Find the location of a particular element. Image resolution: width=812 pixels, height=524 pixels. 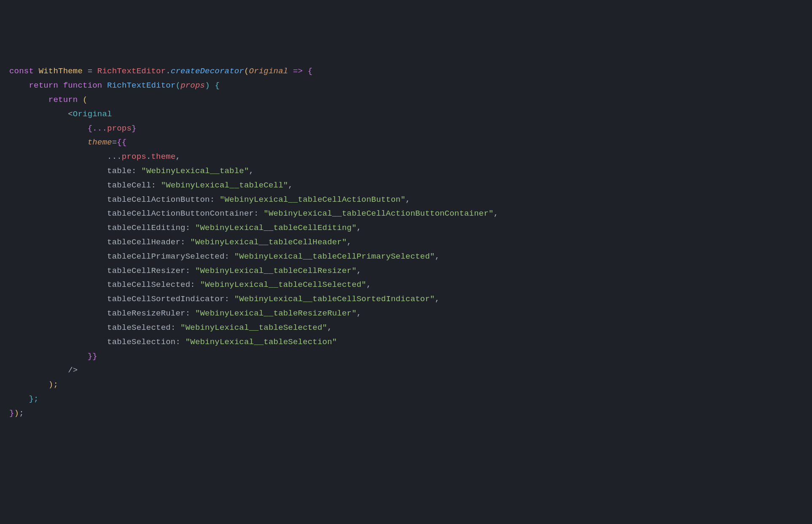

code-line: tableCell: "WebinyLexical__tableCell", is located at coordinates (151, 185).